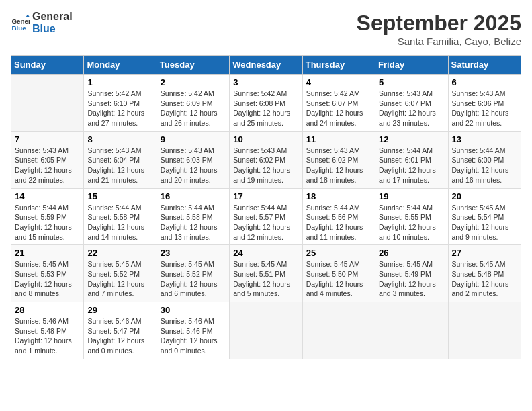 The width and height of the screenshot is (532, 411). I want to click on day-number: 5, so click(411, 82).